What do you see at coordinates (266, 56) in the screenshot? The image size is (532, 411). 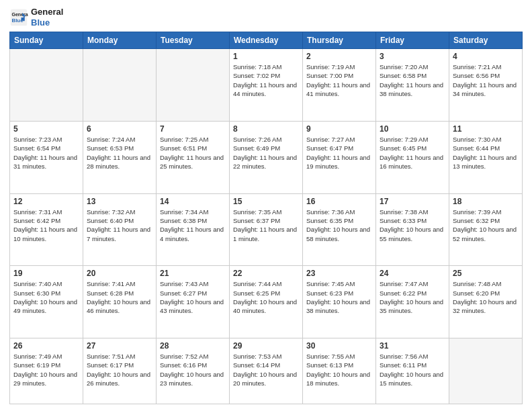 I see `day-number: 1` at bounding box center [266, 56].